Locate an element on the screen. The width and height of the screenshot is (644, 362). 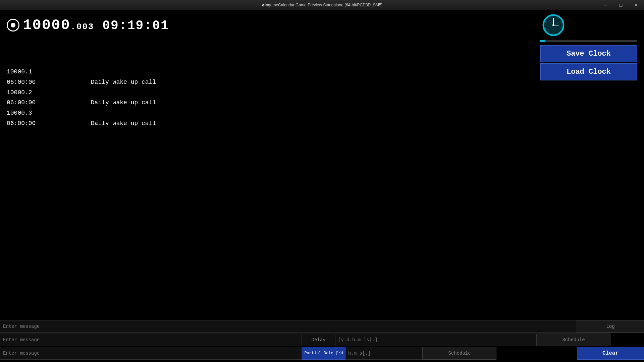
clock-display: 10000.003 09:19:01 is located at coordinates (88, 25).